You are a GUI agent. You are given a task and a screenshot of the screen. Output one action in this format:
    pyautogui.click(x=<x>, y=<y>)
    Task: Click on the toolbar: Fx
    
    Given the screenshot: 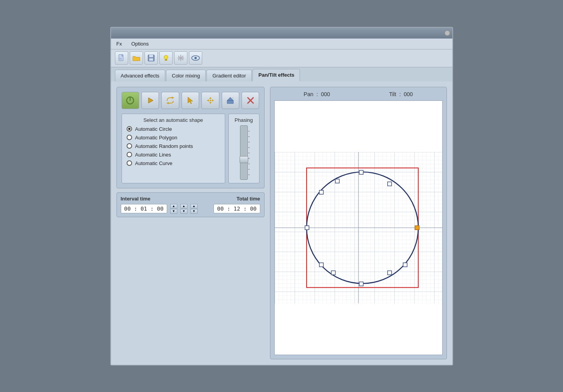 What is the action you would take?
    pyautogui.click(x=282, y=58)
    